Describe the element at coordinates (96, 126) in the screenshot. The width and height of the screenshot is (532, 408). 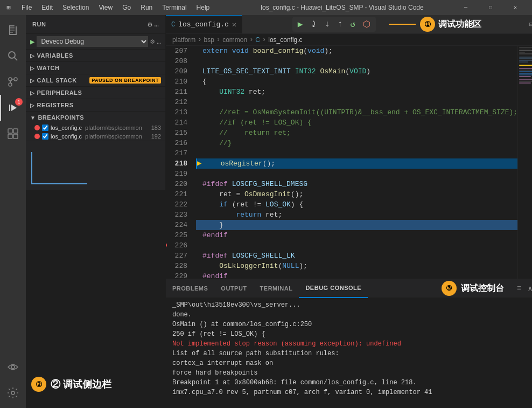
I see `breakpoints-section: ▼ BREAKPOINTS los_config.c platform\bsp\…` at that location.